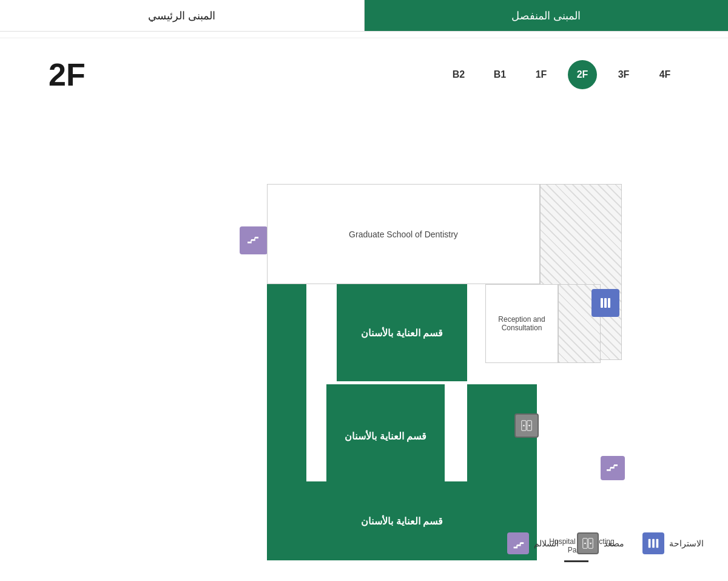 The height and width of the screenshot is (581, 728). What do you see at coordinates (403, 234) in the screenshot?
I see `grad-school-area: Graduate School of Dentistry` at bounding box center [403, 234].